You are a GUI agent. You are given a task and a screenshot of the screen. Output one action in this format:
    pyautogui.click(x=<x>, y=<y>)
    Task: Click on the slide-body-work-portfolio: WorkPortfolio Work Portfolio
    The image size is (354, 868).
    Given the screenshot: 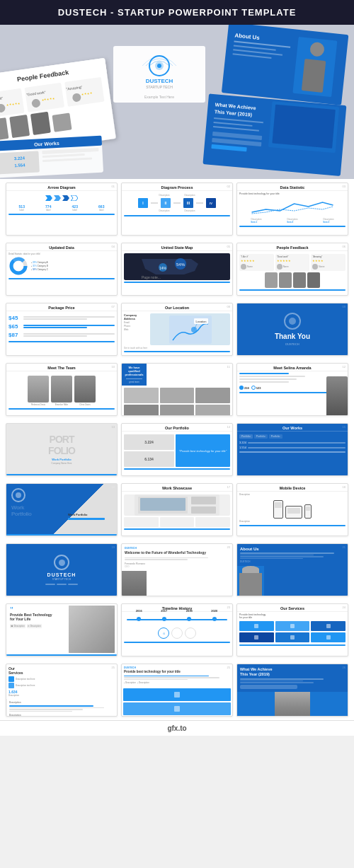 What is the action you would take?
    pyautogui.click(x=62, y=509)
    